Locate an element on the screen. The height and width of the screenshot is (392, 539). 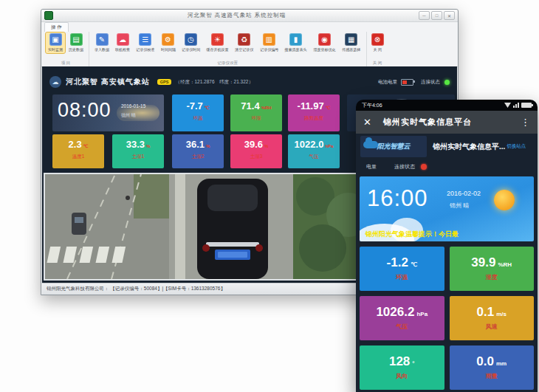
toolbar-group-project: ▣ 实时监测 ▤ 历史数据 项 目 is located at coordinates (66, 49).